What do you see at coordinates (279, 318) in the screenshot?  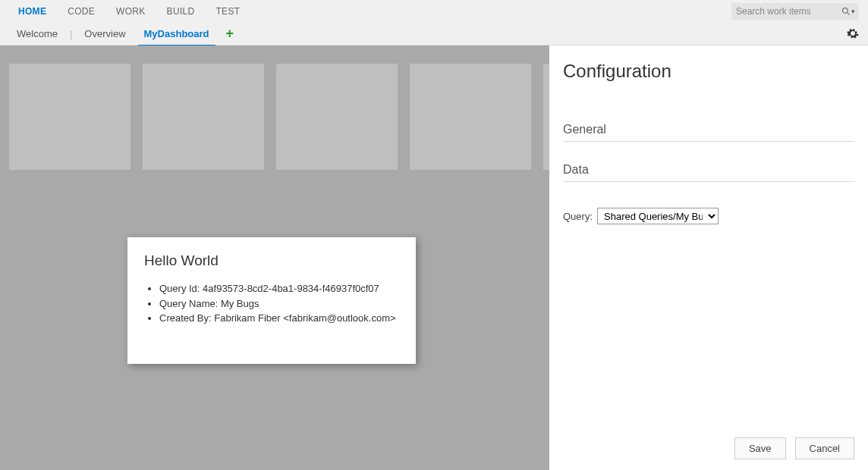 I see `widget-info-item: Created By: Fabrikam Fiber <fabrikam@out…` at bounding box center [279, 318].